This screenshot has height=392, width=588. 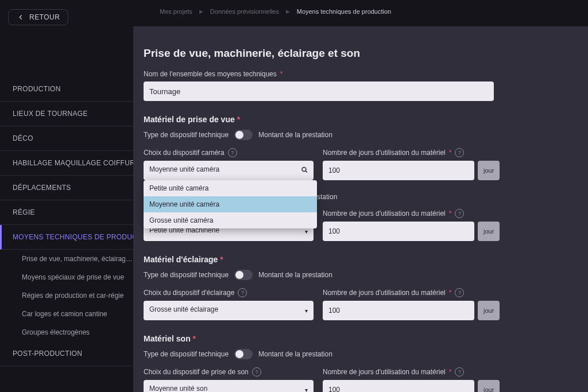 What do you see at coordinates (399, 386) in the screenshot?
I see `son-days-input` at bounding box center [399, 386].